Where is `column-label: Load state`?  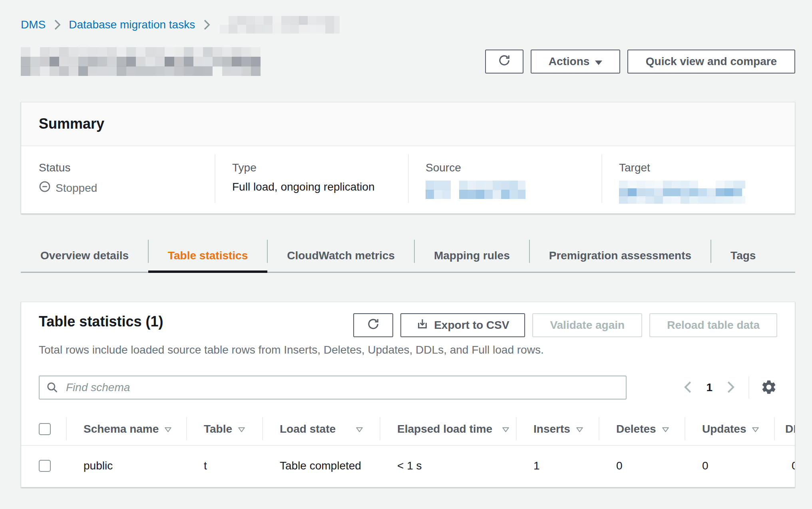 column-label: Load state is located at coordinates (308, 429).